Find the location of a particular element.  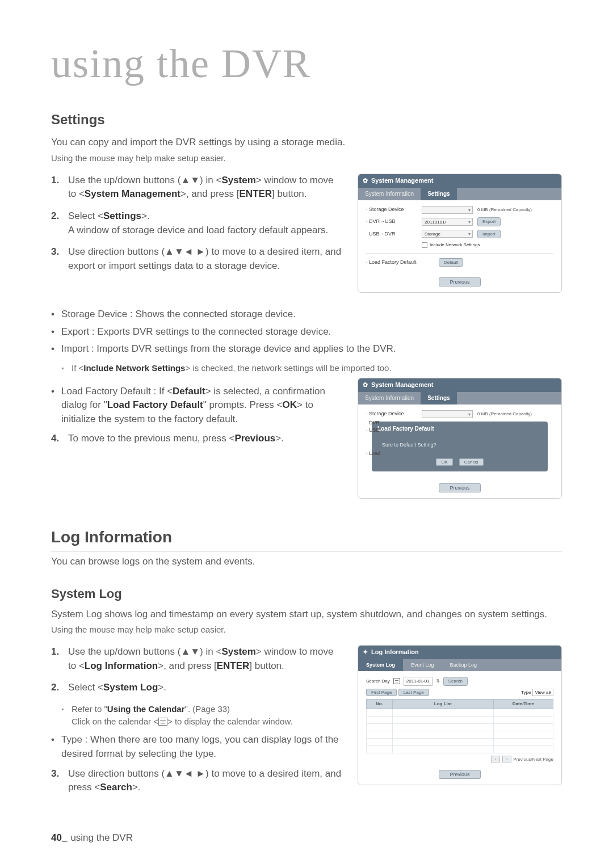

prev-page-button: ‹ is located at coordinates (496, 759).